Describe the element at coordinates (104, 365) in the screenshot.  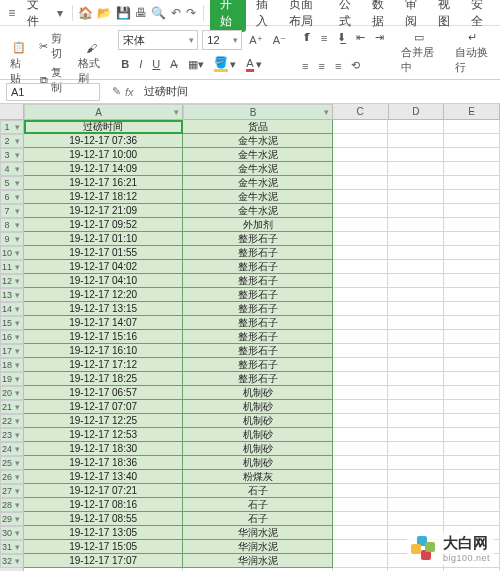
I see `cell: 19-12-17 17:12` at that location.